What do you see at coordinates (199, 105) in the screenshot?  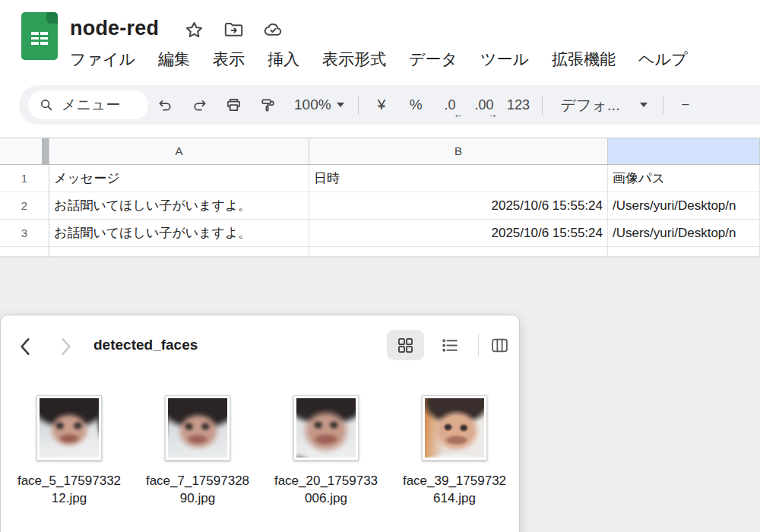 I see `redo-icon` at bounding box center [199, 105].